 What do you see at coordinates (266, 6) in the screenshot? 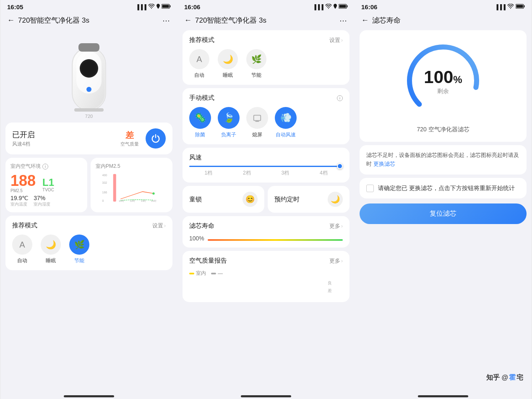
I see `status-bar-2: 16:06 ▐▐▐` at bounding box center [266, 6].